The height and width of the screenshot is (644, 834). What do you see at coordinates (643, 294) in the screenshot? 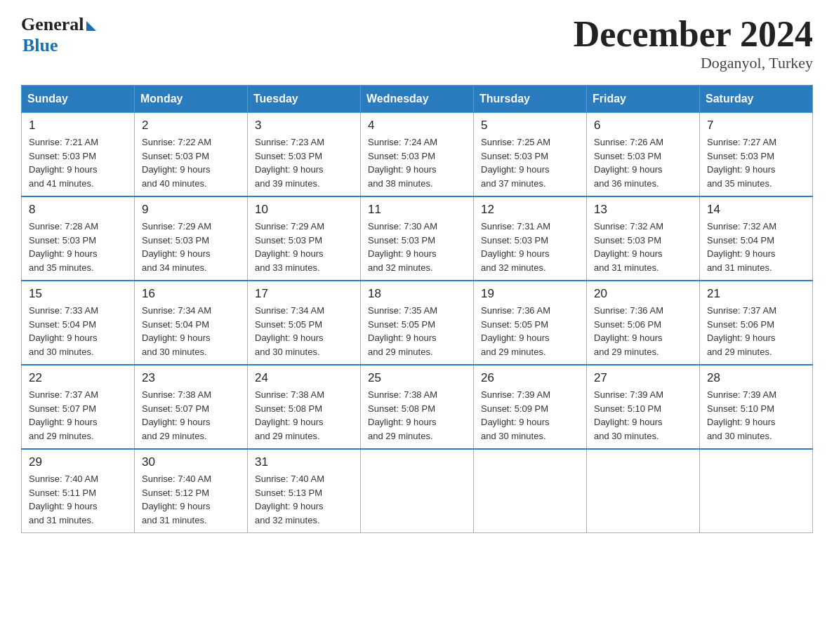
I see `day-number: 20` at bounding box center [643, 294].